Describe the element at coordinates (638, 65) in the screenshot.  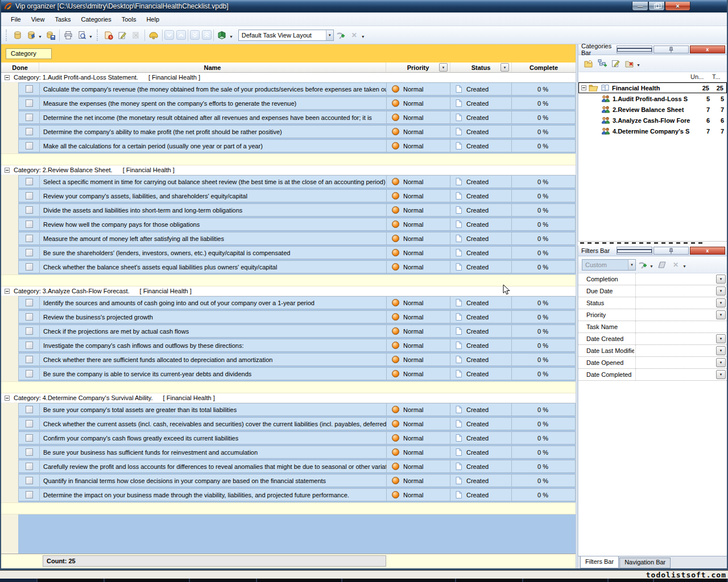
I see `categories-toolbar-dropdown-icon: ▼` at that location.